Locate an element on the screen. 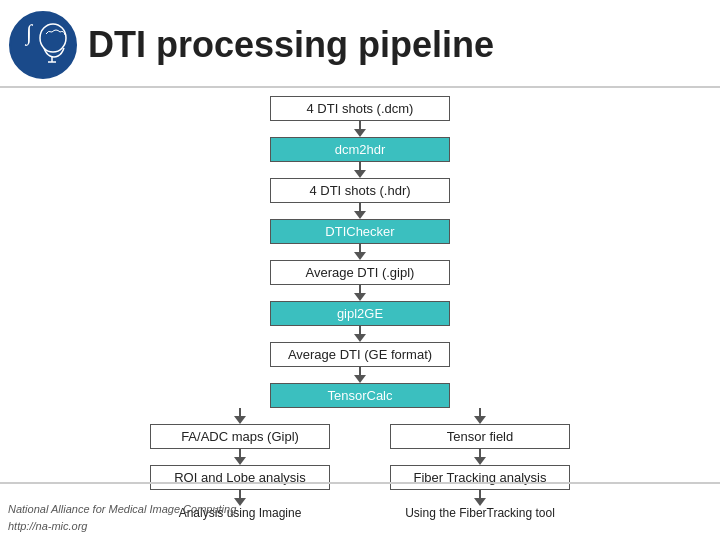 The image size is (720, 540). step2-box: dcm2hdr is located at coordinates (360, 150).